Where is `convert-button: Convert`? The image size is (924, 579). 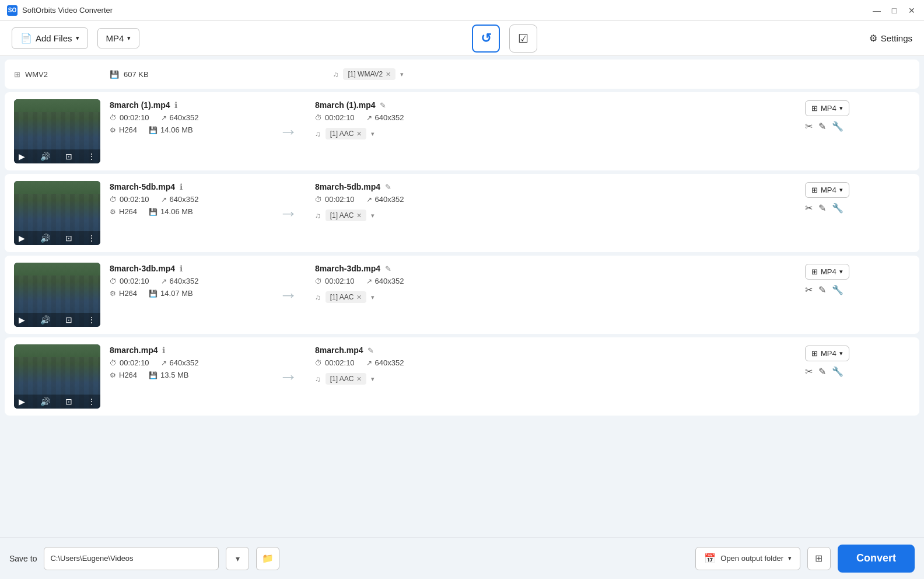 convert-button: Convert is located at coordinates (876, 559).